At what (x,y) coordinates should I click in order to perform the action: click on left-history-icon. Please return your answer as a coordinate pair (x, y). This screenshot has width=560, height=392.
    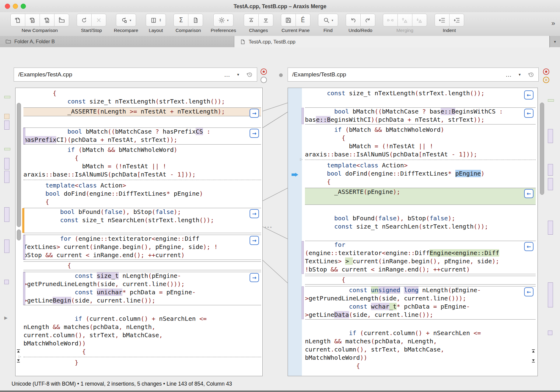
    Looking at the image, I should click on (250, 75).